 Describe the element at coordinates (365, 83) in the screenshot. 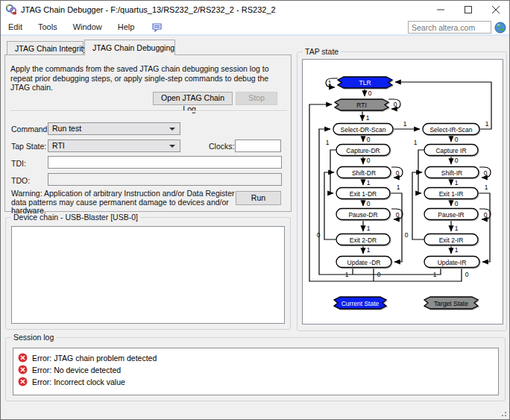

I see `node-label: TLR` at that location.